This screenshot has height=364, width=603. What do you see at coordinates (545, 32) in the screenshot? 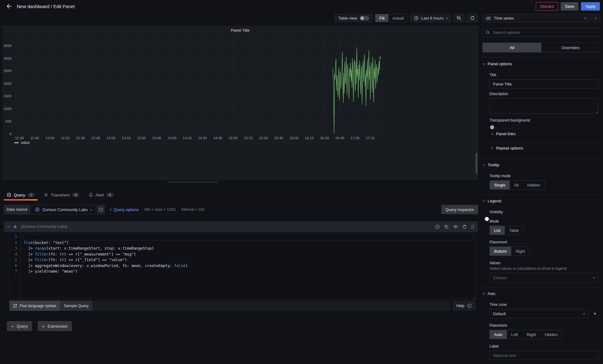
I see `search-input` at bounding box center [545, 32].